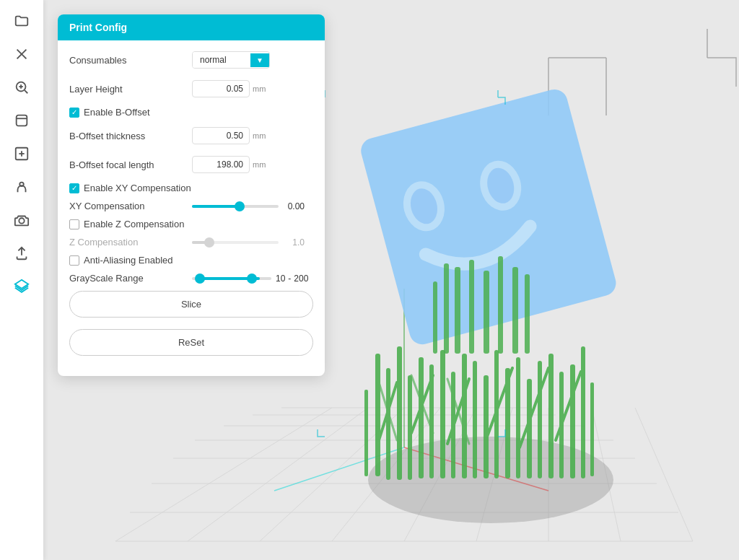 This screenshot has width=739, height=560. I want to click on b-offset-thickness-input, so click(221, 136).